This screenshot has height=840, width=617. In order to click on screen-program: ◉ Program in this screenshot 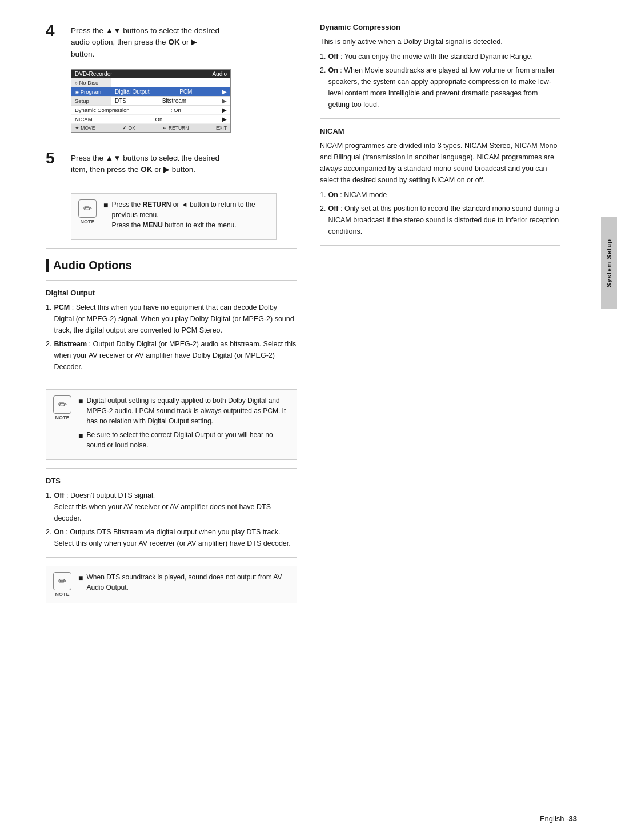, I will do `click(91, 91)`.